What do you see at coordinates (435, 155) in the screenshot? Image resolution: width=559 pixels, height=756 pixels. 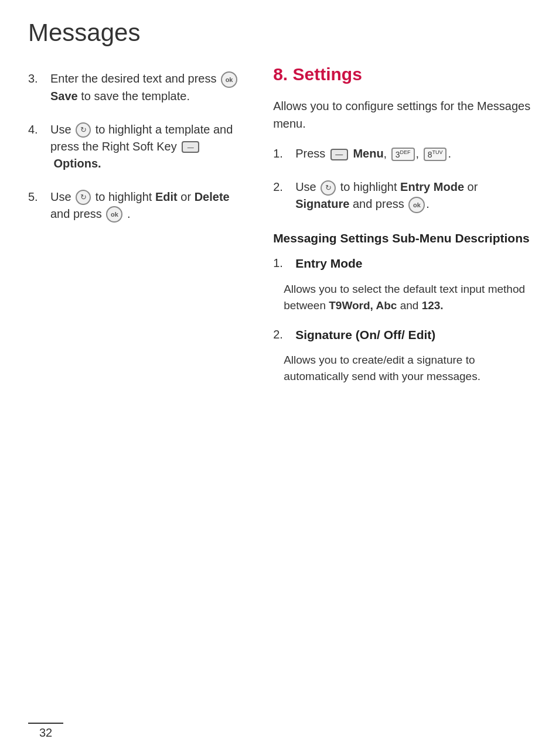 I see `key-8-box: 8TUV` at bounding box center [435, 155].